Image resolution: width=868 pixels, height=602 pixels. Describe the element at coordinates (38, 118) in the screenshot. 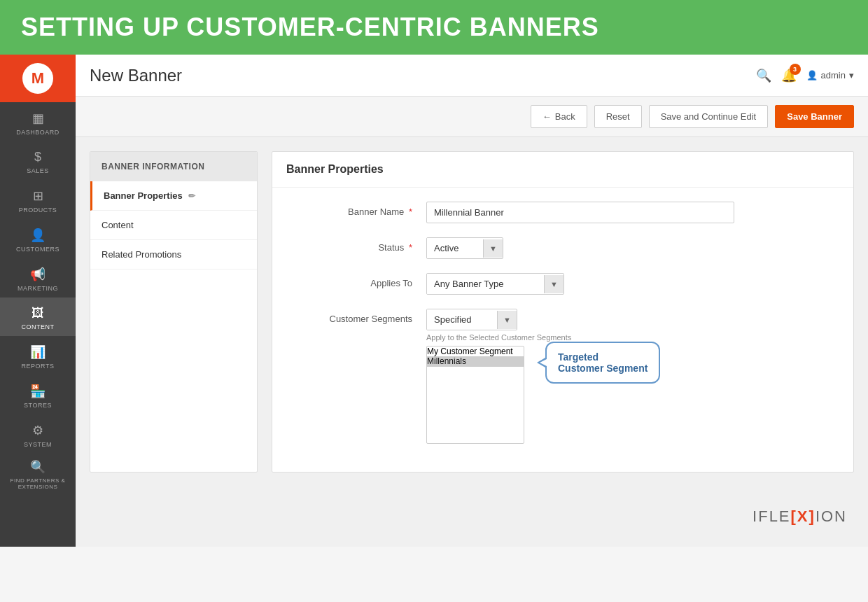

I see `dashboard-icon: ▦` at that location.